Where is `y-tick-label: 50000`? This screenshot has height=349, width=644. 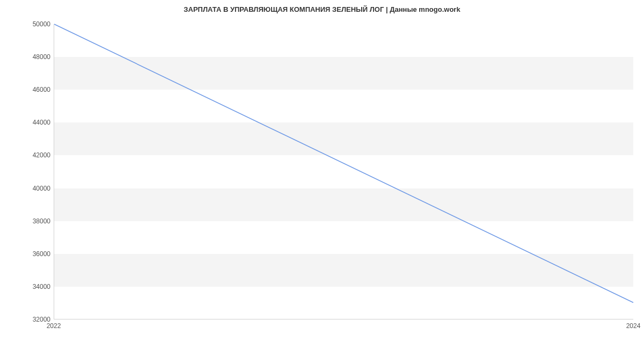 y-tick-label: 50000 is located at coordinates (26, 24).